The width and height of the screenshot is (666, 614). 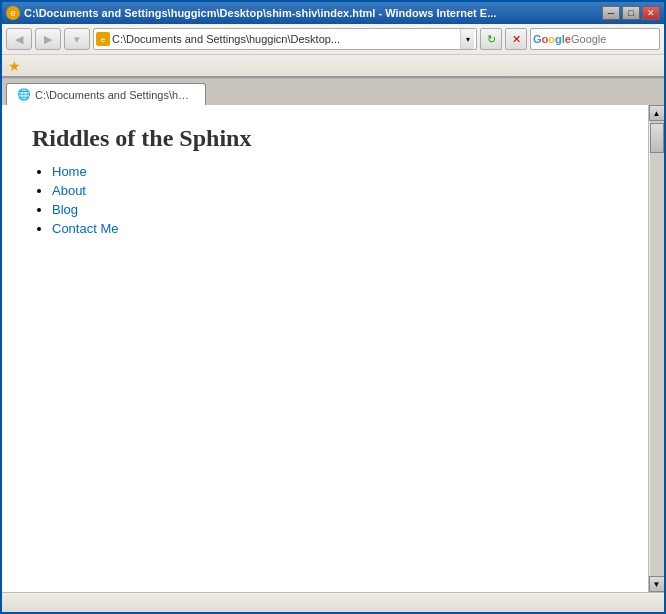 I want to click on google-o2-icon: o, so click(x=552, y=39).